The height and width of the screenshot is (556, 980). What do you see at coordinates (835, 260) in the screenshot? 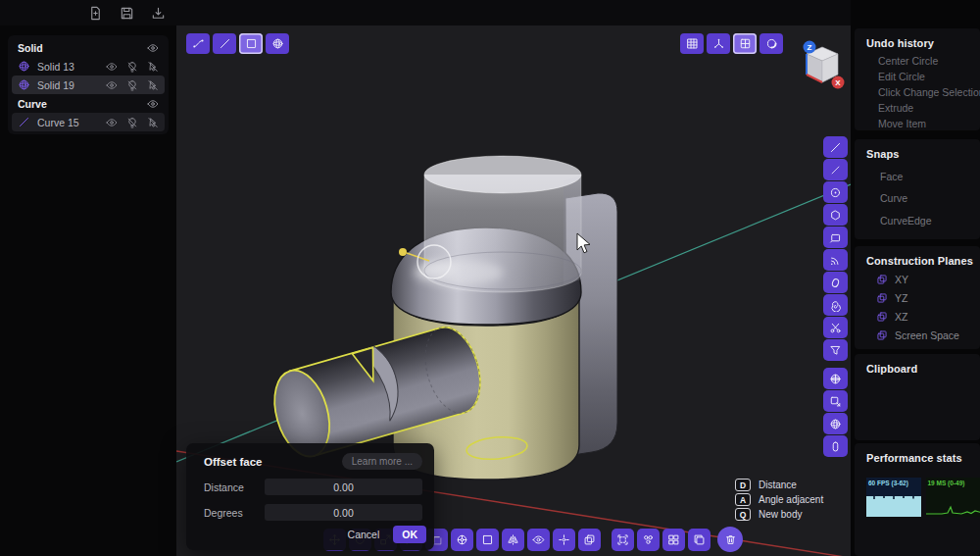
I see `arc-icon` at bounding box center [835, 260].